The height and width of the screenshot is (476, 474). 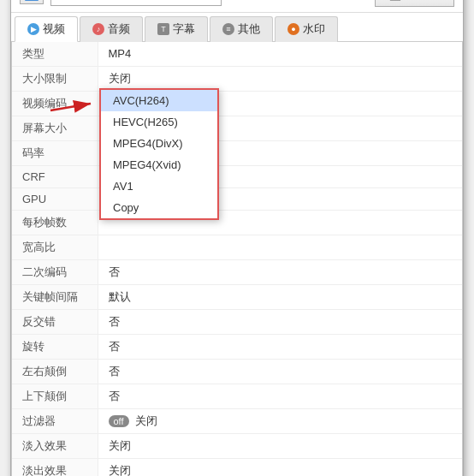 I want to click on preset-icon, so click(x=32, y=2).